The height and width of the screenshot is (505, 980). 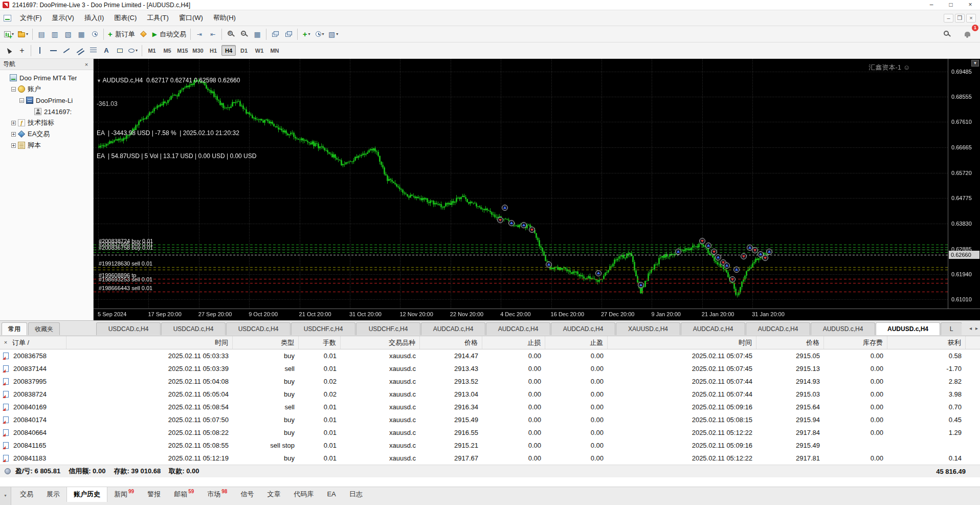 What do you see at coordinates (951, 5) in the screenshot?
I see `maximize-button: □` at bounding box center [951, 5].